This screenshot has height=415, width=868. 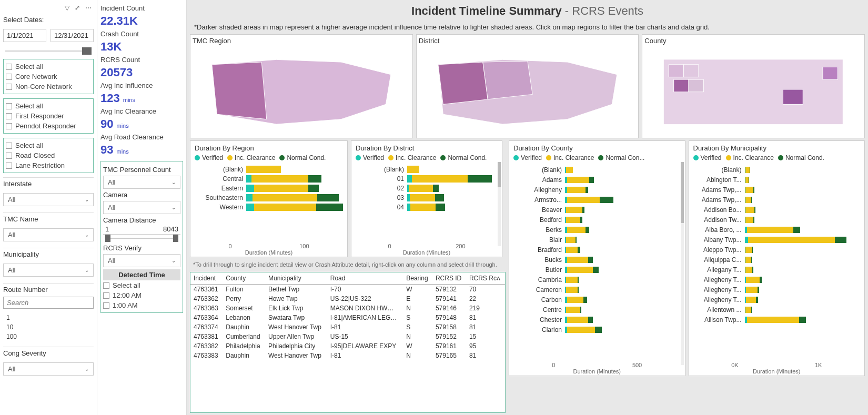 I want to click on chart-municipality: Duration By Municipality Verified Inc. C…, so click(x=777, y=258).